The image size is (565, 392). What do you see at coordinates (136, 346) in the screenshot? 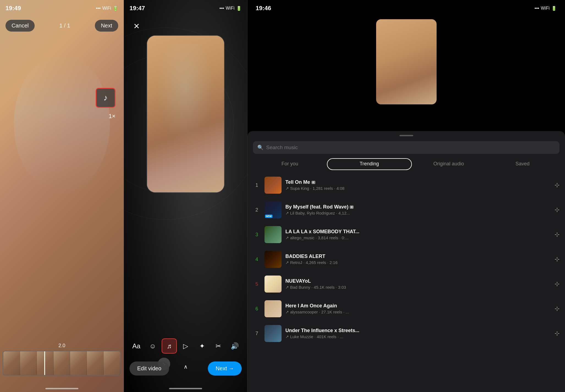
I see `text-icon: Aa` at bounding box center [136, 346].